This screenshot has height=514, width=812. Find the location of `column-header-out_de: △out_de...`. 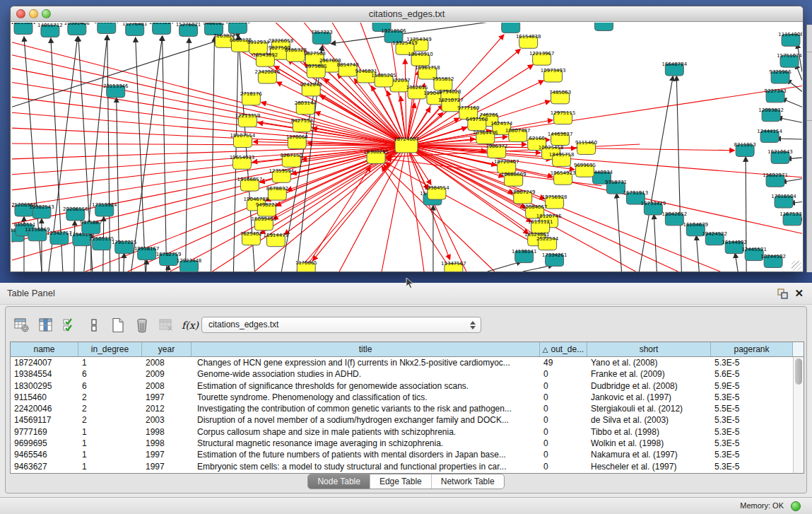

column-header-out_de: △out_de... is located at coordinates (564, 349).